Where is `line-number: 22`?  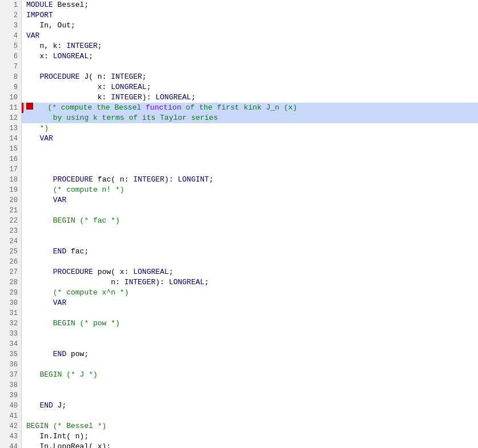
line-number: 22 is located at coordinates (10, 221).